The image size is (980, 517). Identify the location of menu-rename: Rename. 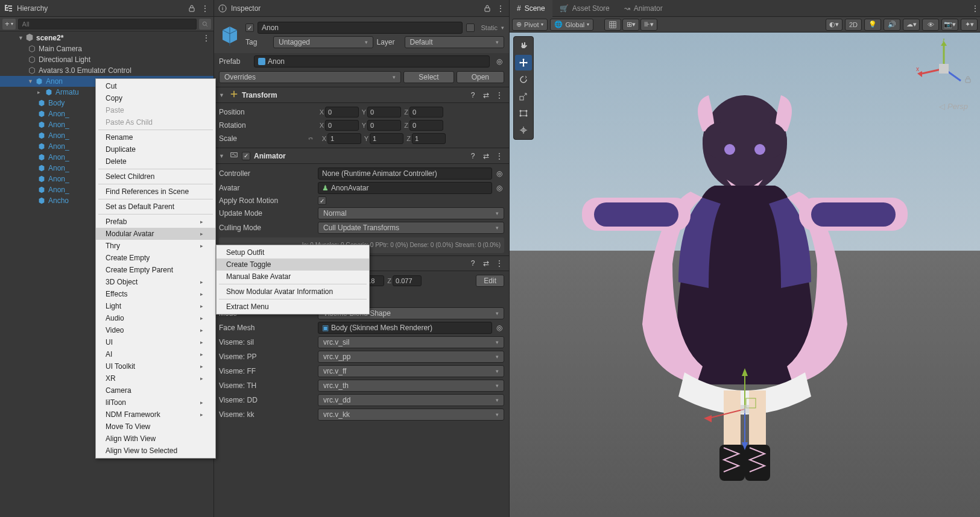
(156, 137).